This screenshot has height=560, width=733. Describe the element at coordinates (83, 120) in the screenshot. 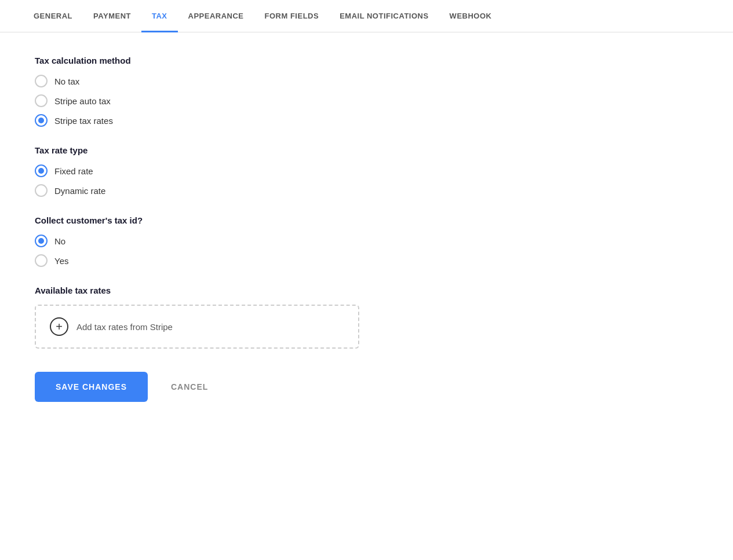

I see `radio-stripe-tax-rates-label: Stripe tax rates` at that location.